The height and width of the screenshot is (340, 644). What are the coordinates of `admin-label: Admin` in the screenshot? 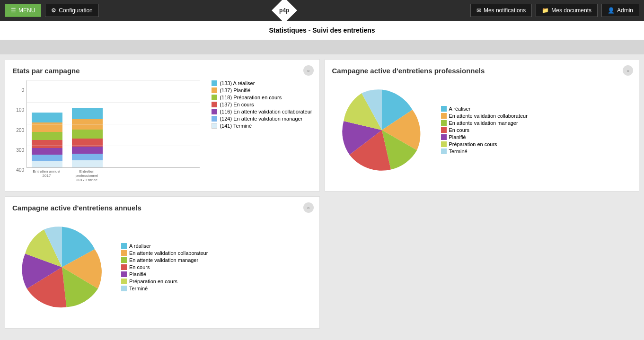 It's located at (625, 10).